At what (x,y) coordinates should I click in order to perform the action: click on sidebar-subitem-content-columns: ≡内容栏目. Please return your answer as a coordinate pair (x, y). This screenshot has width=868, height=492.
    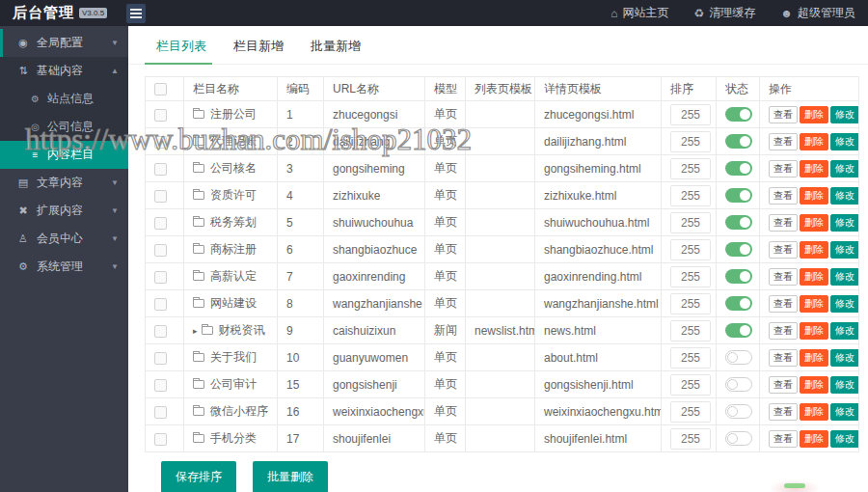
    Looking at the image, I should click on (64, 154).